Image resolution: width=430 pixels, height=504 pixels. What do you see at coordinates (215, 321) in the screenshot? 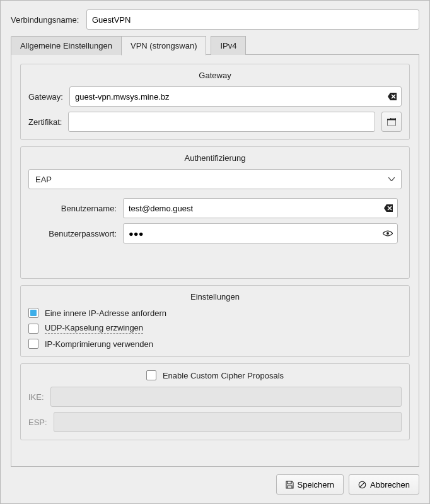
I see `settings-group: Einstellungen Eine innere IP-Adresse anf…` at bounding box center [215, 321].